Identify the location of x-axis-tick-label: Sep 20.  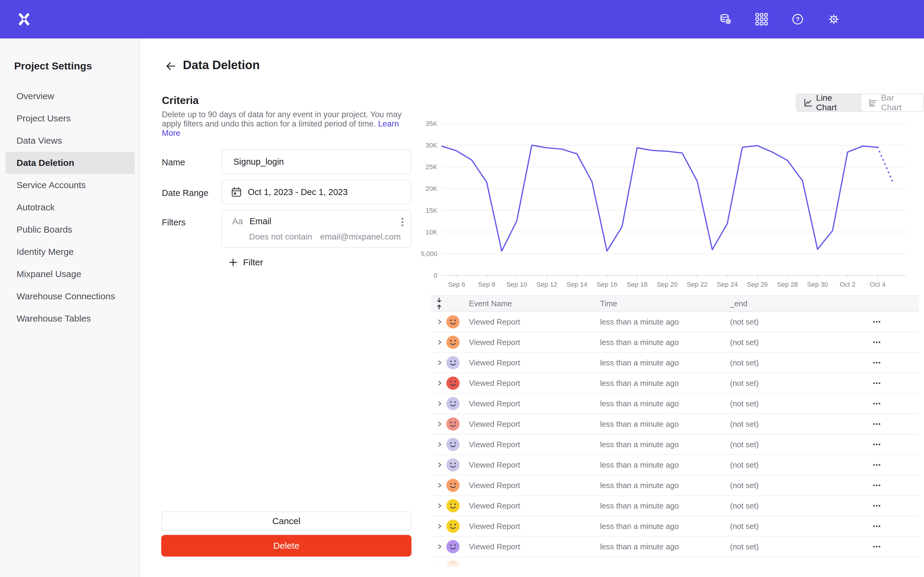
(667, 285).